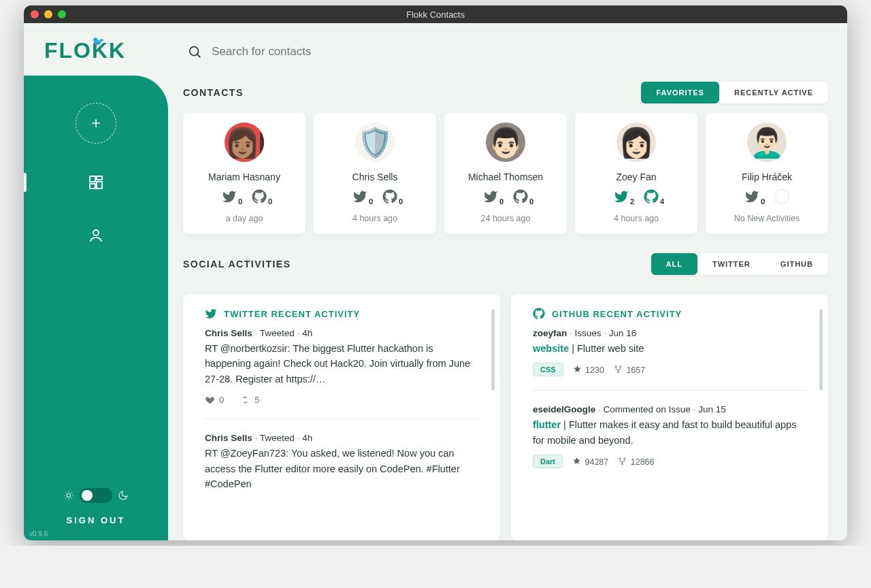 The height and width of the screenshot is (588, 871). What do you see at coordinates (214, 93) in the screenshot?
I see `contacts-heading: CONTACTS` at bounding box center [214, 93].